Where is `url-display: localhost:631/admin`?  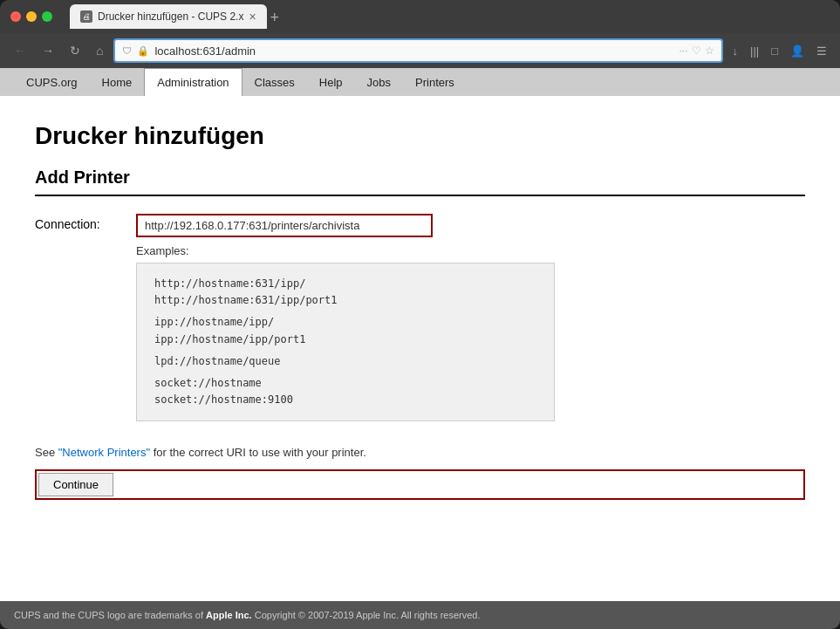 url-display: localhost:631/admin is located at coordinates (413, 51).